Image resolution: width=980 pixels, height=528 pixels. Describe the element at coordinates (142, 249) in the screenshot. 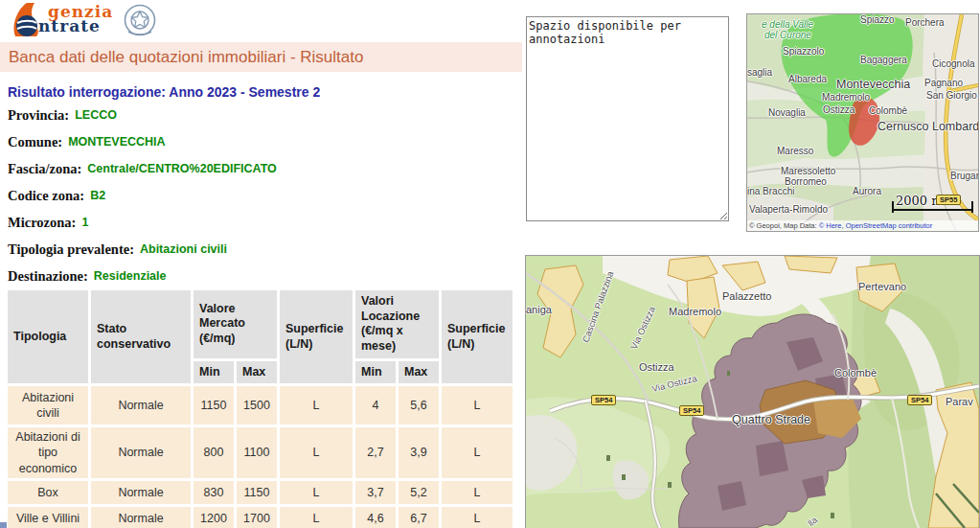

I see `field-tipologia-prevalente: Tipologia prevalente: Abitazioni civili` at that location.